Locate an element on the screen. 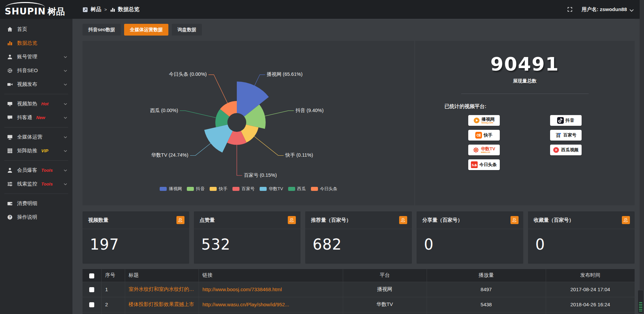 This screenshot has width=644, height=314. breadcrumb: 树品 > 数据总览 is located at coordinates (111, 9).